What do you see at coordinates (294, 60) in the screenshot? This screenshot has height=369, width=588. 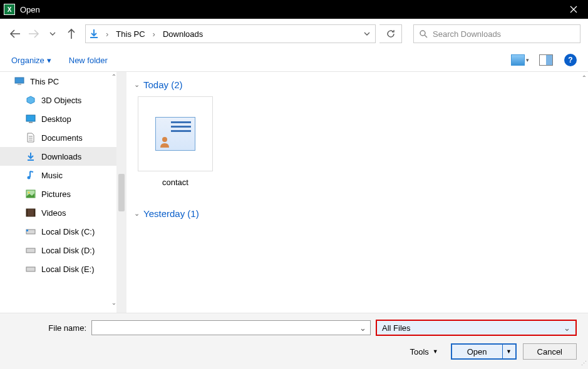 I see `toolbar: Organize ▾ New folder ▾ ?` at bounding box center [294, 60].